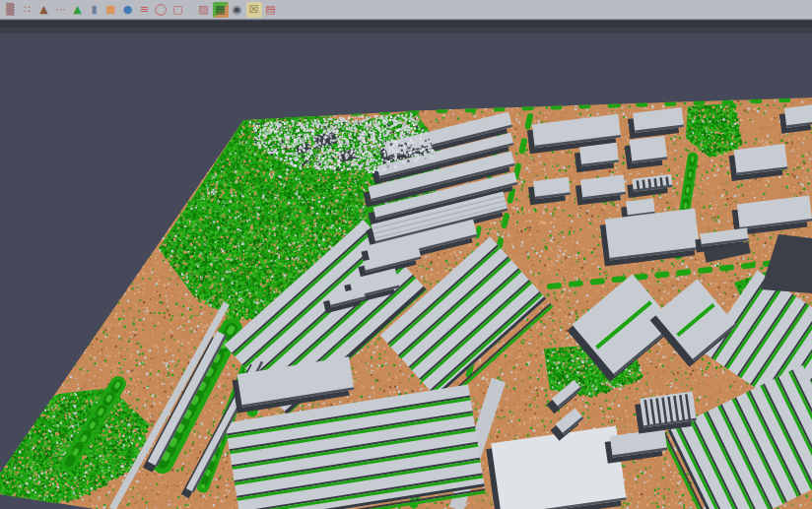 This screenshot has height=509, width=812. I want to click on toolbar-group-divider, so click(191, 10).